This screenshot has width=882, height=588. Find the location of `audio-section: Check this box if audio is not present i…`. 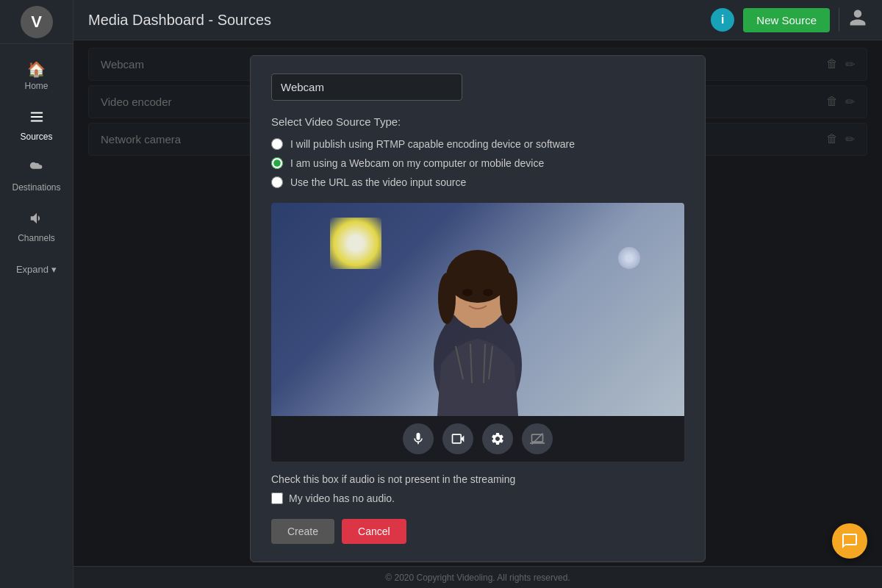

audio-section: Check this box if audio is not present i… is located at coordinates (478, 489).